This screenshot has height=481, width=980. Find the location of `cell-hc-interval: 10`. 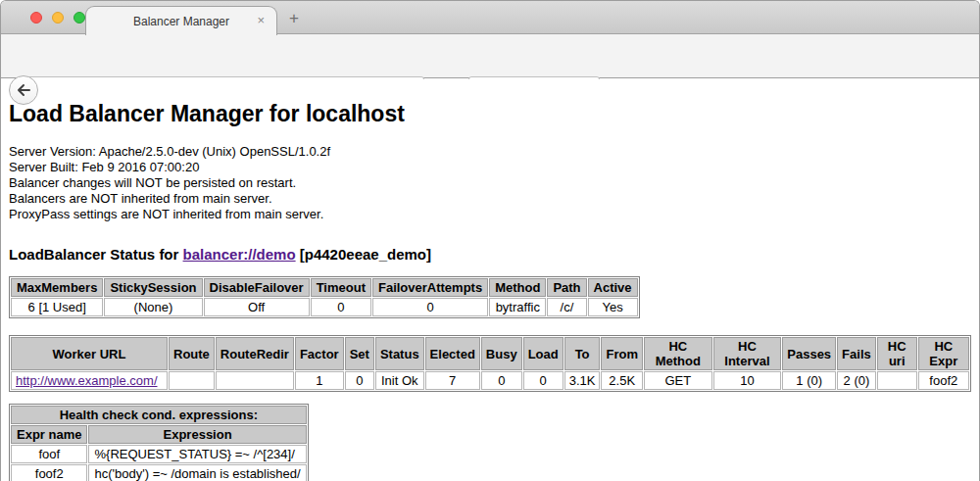

cell-hc-interval: 10 is located at coordinates (748, 380).